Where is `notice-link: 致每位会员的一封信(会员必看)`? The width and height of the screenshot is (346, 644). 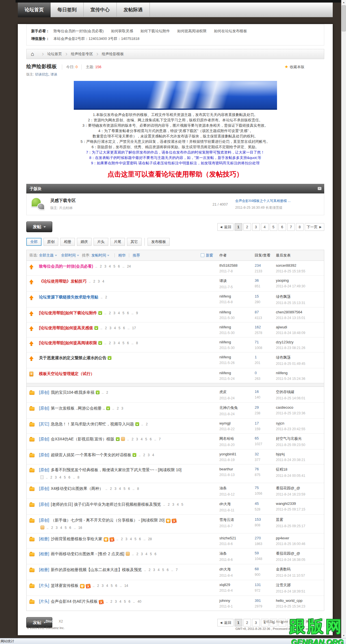 notice-link: 致每位会员的一封信(会员必看) is located at coordinates (79, 31).